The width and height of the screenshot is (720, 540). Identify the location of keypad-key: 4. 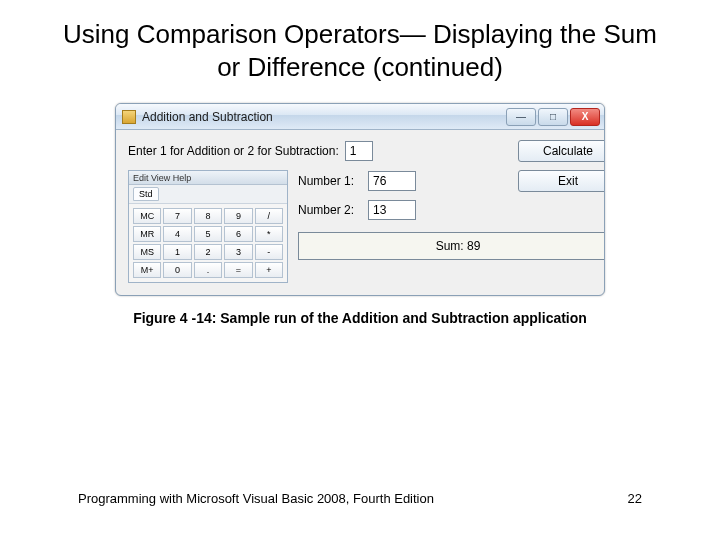
(177, 234).